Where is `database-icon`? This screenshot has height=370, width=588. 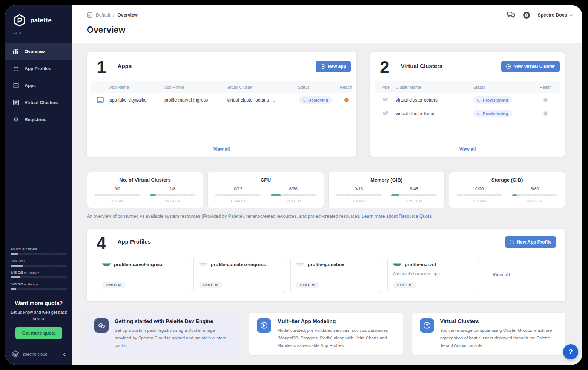
database-icon is located at coordinates (16, 69).